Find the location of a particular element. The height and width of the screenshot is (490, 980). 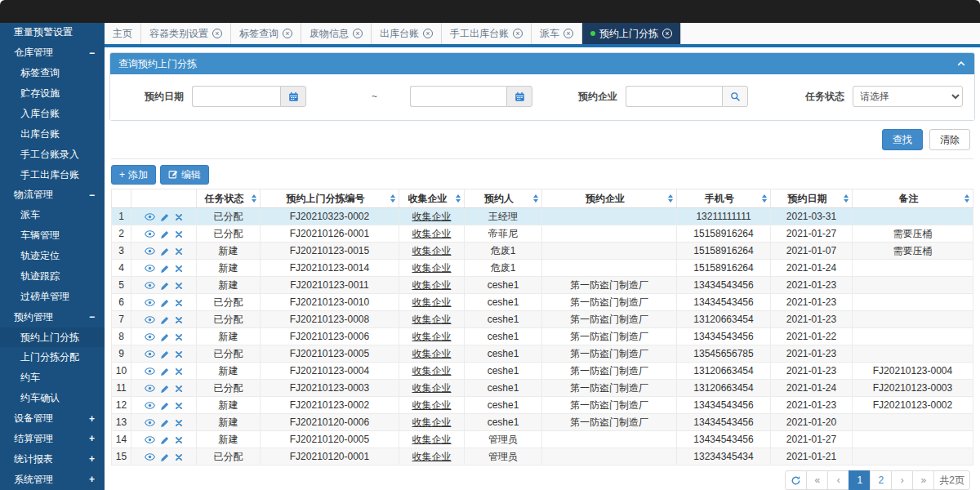

table-row: 4新建FJ20210123-0014收集企业危废1151589162642021… is located at coordinates (542, 268).